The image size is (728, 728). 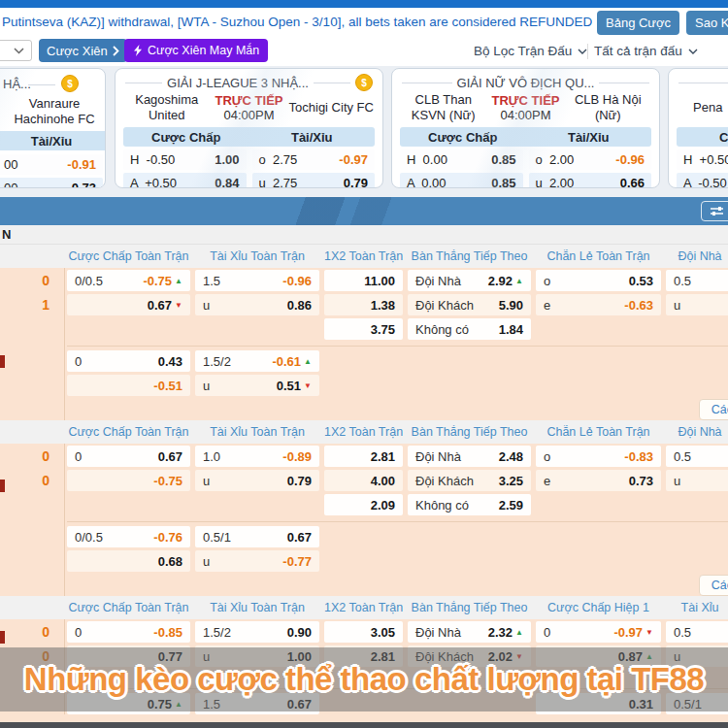 What do you see at coordinates (598, 632) in the screenshot?
I see `odds-cell: 0-0.97▼` at bounding box center [598, 632].